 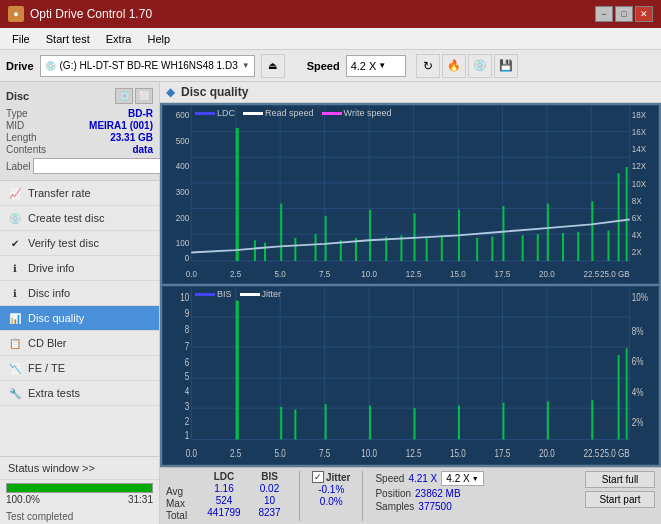 What do you see at coordinates (429, 478) in the screenshot?
I see `speed-info-row: Speed 4.21 X 4.2 X ▼` at bounding box center [429, 478].